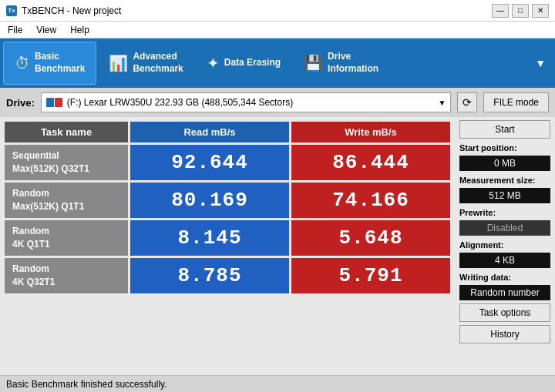  I want to click on title-bar-left: Tx TxBENCH - New project, so click(63, 11).